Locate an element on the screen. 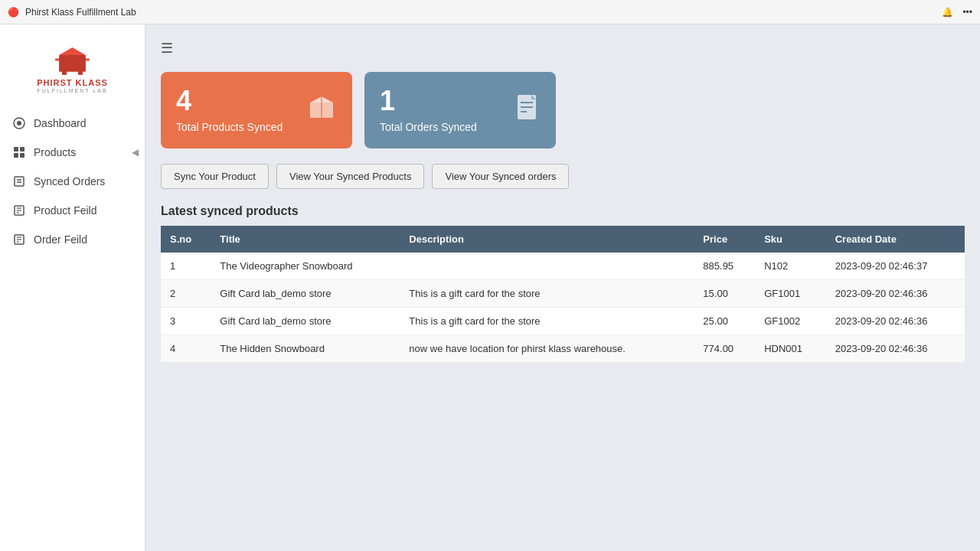 Image resolution: width=980 pixels, height=551 pixels. order-feild-icon is located at coordinates (19, 240).